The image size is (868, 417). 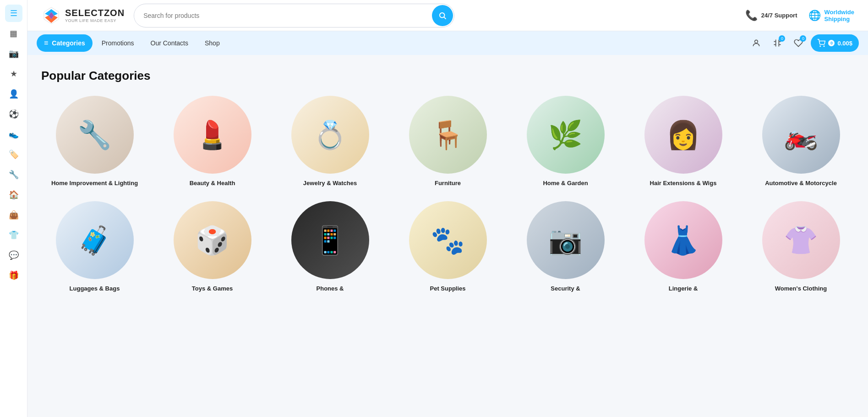 What do you see at coordinates (83, 16) in the screenshot?
I see `logo: SELECTZON YOUR LIFE MADE EASY` at bounding box center [83, 16].